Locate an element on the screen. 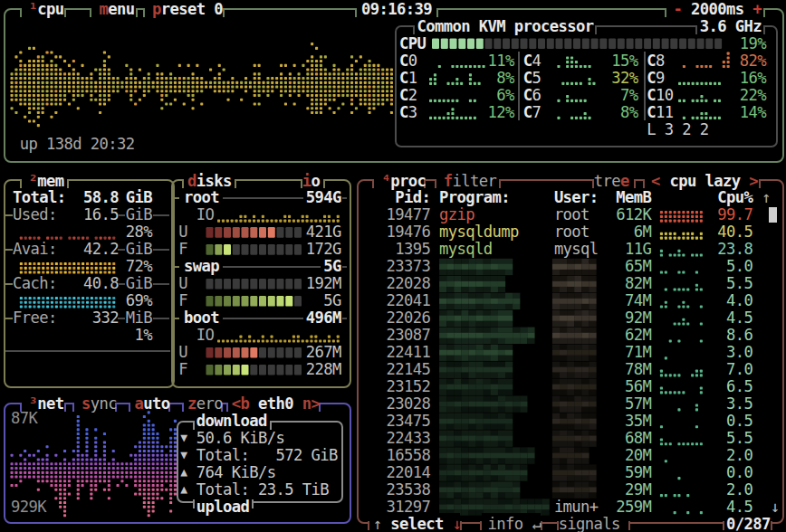  signals-button-stub-right is located at coordinates (629, 526).